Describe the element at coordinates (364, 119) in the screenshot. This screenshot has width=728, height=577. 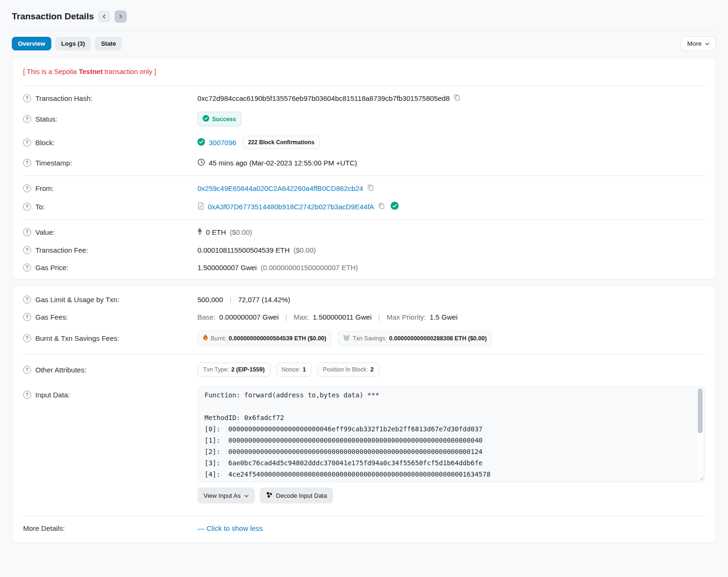
I see `status-row: ? Status: Success` at that location.